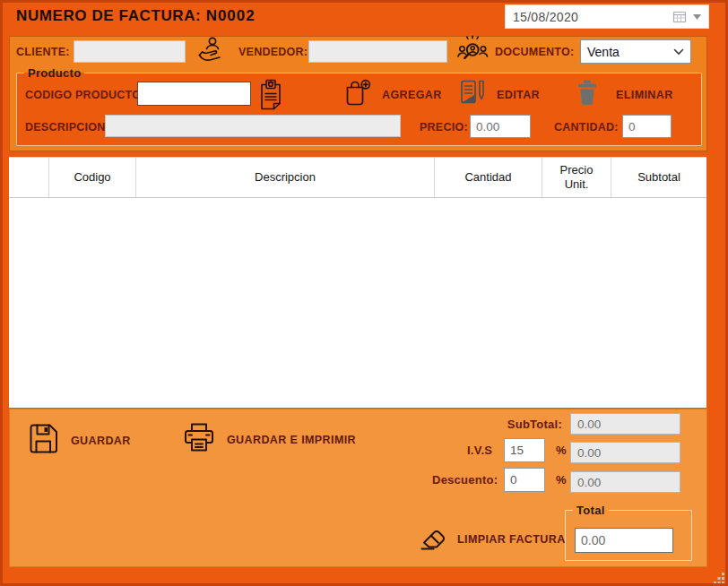 The image size is (728, 586). I want to click on chevron-down-icon, so click(679, 52).